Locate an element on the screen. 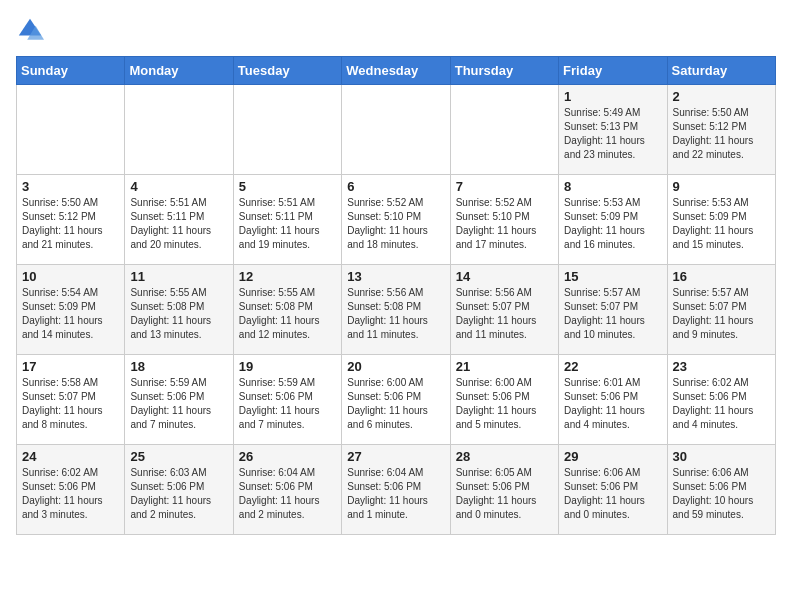 Image resolution: width=792 pixels, height=612 pixels. day-number: 29 is located at coordinates (612, 456).